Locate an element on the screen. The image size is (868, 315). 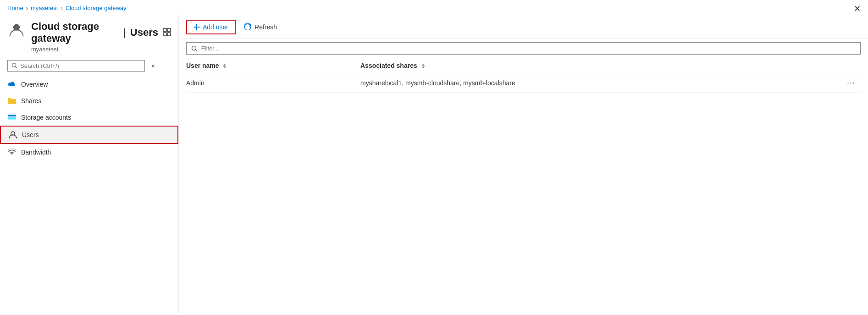
col-header-username: User name is located at coordinates (273, 66).